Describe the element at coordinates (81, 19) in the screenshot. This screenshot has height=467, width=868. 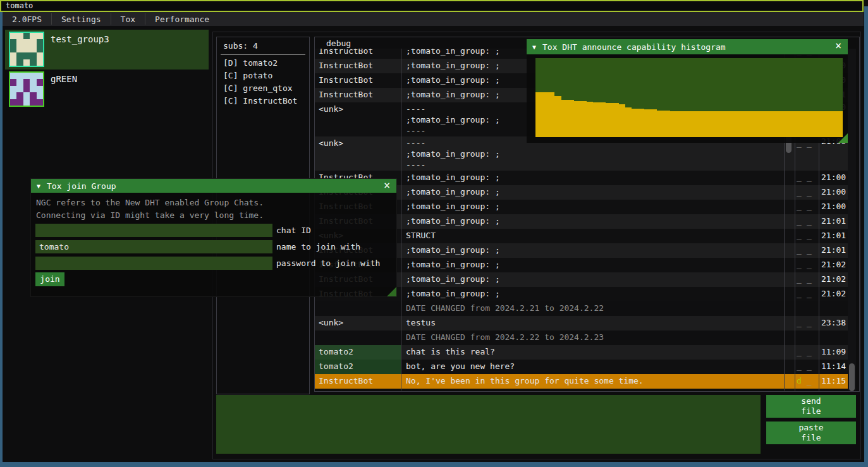
I see `menu-item-settings: Settings` at that location.